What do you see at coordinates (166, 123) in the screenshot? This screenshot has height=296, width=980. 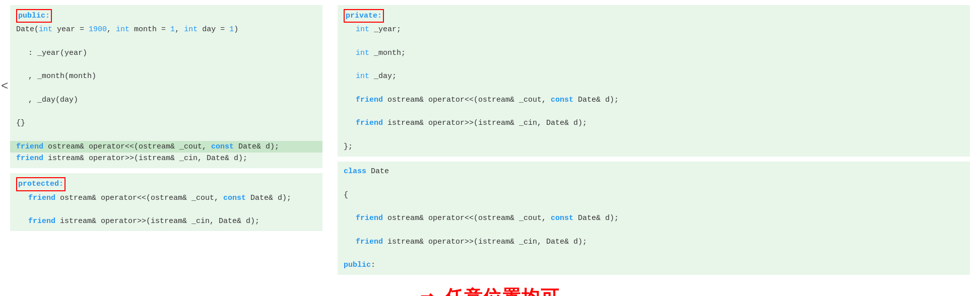 I see `code-line-brace: {}` at bounding box center [166, 123].